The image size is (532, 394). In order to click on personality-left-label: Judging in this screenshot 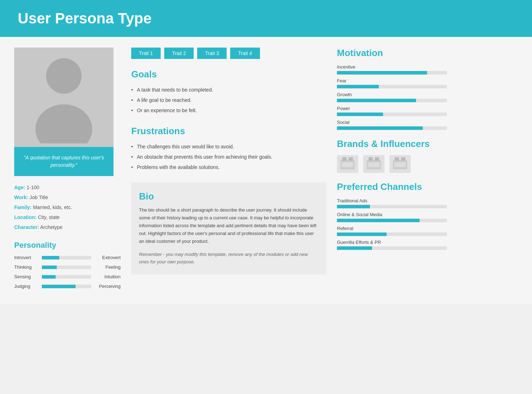, I will do `click(27, 286)`.